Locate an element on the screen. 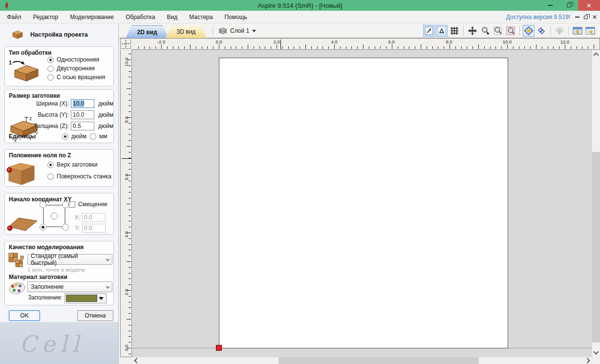 The height and width of the screenshot is (364, 600). ok-button: OK is located at coordinates (24, 316).